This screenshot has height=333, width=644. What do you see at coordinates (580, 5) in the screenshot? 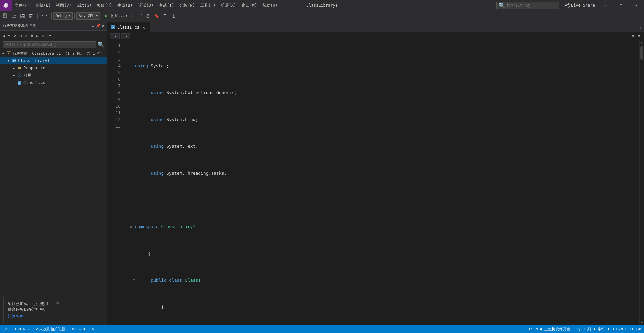
I see `liveshare-button: Live Share` at bounding box center [580, 5].